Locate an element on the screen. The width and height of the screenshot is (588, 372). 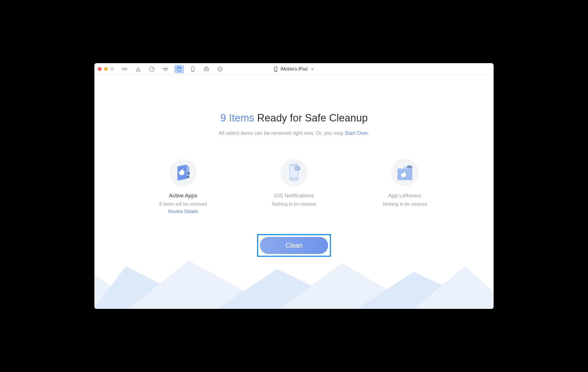
headline-rest: Ready for Safe Cleanup is located at coordinates (311, 118).